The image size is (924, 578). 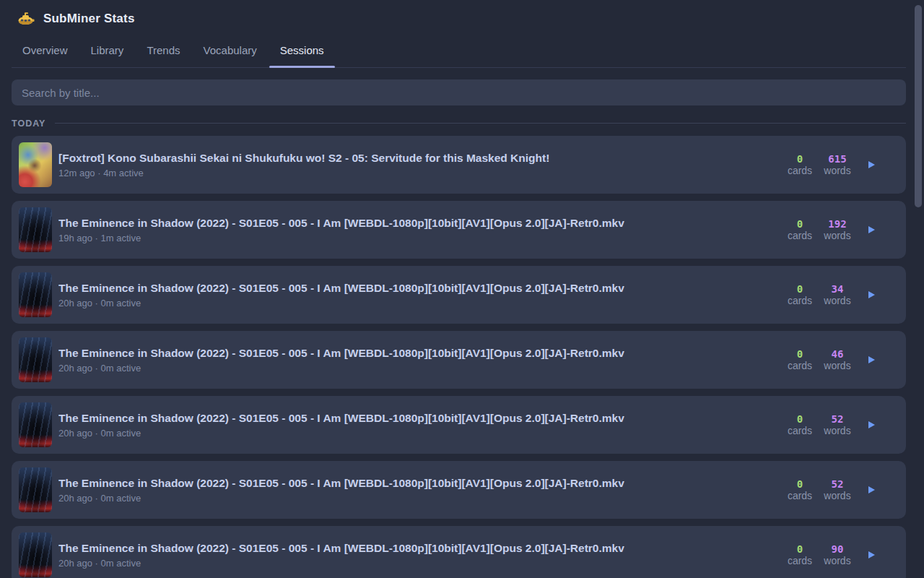 I want to click on section-label: TODAY, so click(x=29, y=124).